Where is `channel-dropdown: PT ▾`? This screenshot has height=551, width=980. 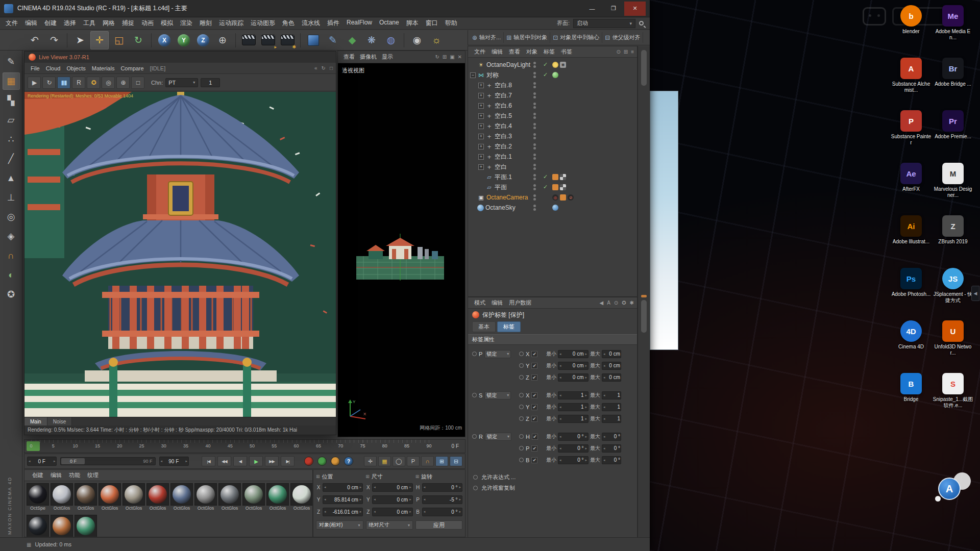
channel-dropdown: PT ▾ is located at coordinates (182, 83).